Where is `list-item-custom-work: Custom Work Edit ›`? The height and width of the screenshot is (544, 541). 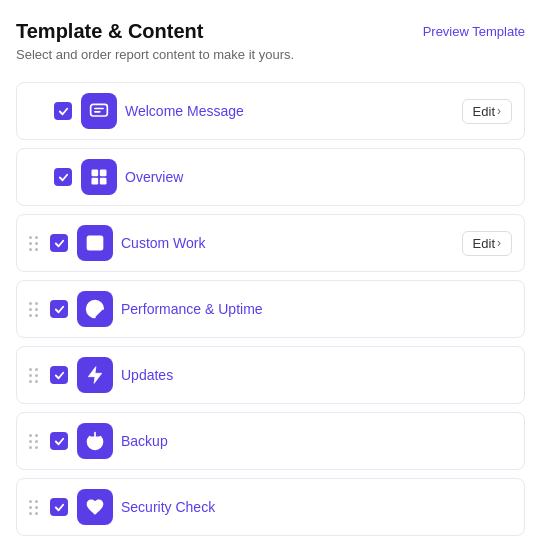 list-item-custom-work: Custom Work Edit › is located at coordinates (270, 243).